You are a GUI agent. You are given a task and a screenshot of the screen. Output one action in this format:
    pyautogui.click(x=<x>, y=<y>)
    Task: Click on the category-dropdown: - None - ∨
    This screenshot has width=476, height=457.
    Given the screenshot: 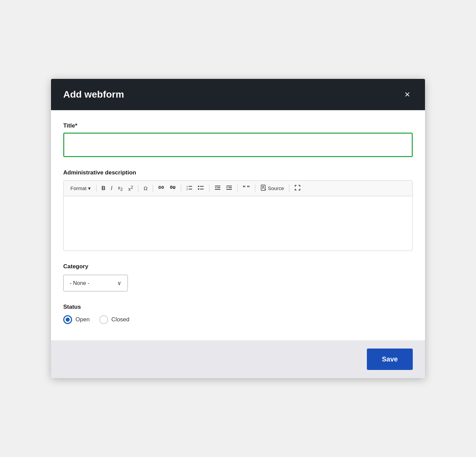 What is the action you would take?
    pyautogui.click(x=96, y=283)
    